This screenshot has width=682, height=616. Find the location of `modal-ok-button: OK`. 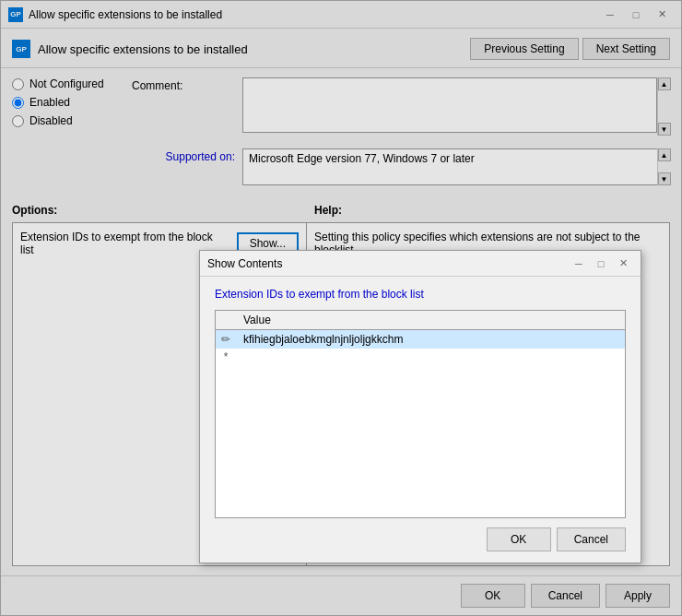

modal-ok-button: OK is located at coordinates (519, 539).